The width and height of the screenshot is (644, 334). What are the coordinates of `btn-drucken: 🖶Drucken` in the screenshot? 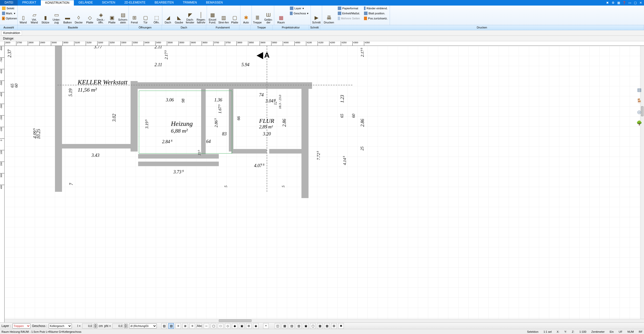 It's located at (329, 15).